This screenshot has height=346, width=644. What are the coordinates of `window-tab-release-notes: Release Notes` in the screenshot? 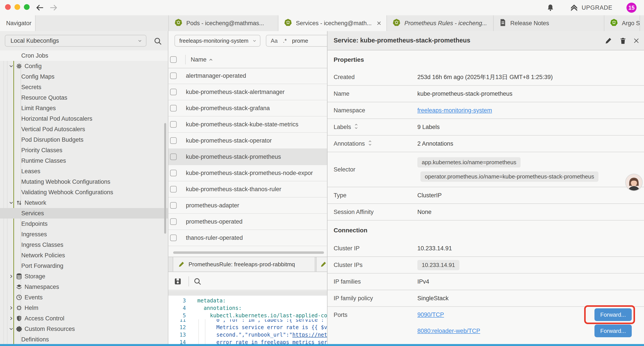 It's located at (549, 23).